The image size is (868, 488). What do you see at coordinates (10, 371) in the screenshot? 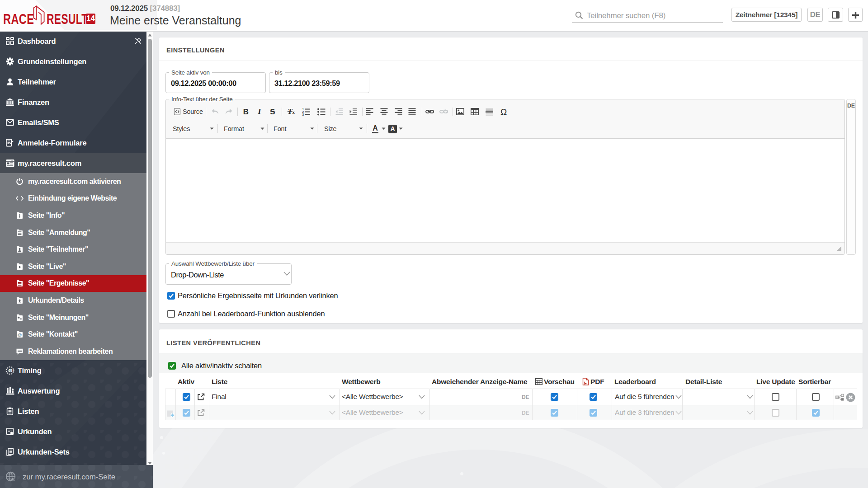
I see `svg-text: 45` at bounding box center [10, 371].